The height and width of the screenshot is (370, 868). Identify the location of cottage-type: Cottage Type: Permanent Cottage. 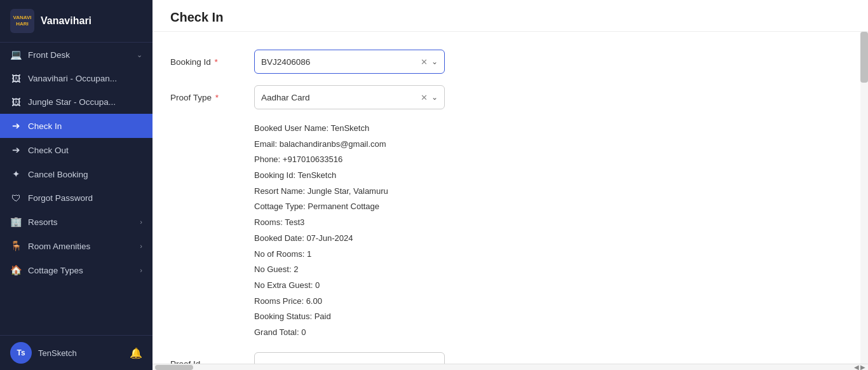
(552, 207).